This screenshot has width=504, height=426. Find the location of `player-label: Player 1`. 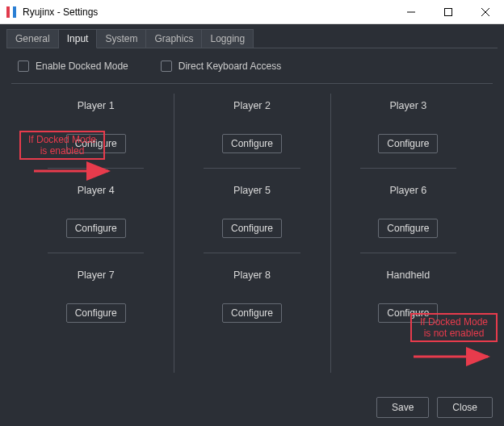

player-label: Player 1 is located at coordinates (96, 106).